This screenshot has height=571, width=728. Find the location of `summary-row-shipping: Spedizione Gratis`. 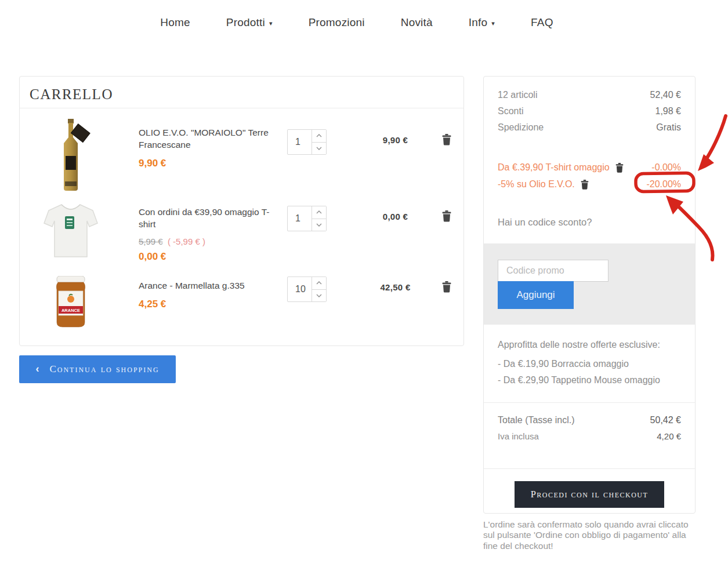

summary-row-shipping: Spedizione Gratis is located at coordinates (589, 128).